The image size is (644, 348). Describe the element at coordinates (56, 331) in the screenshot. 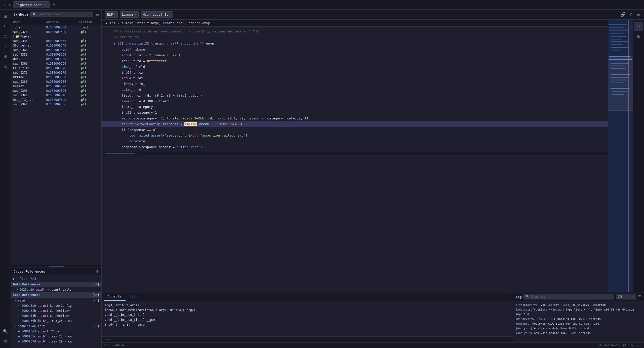

I see `sub-ref-item: ← 0000f3d3 struct_7* ra` at that location.